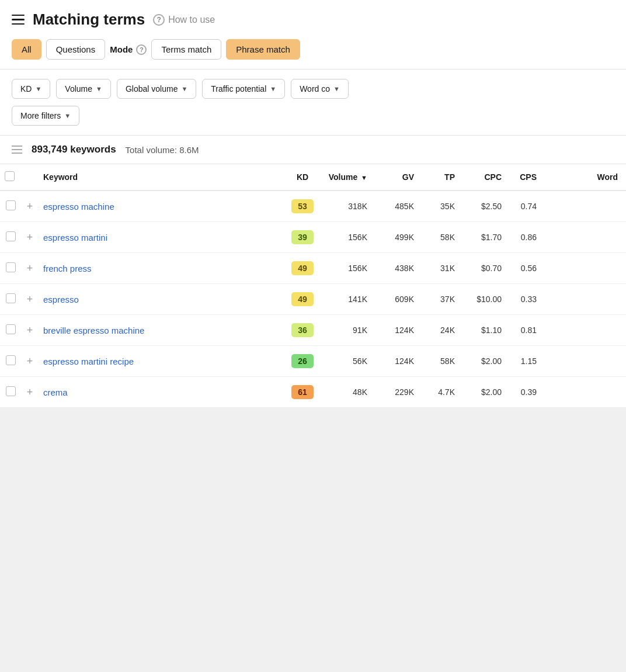  What do you see at coordinates (302, 361) in the screenshot?
I see `row-kd: 26` at bounding box center [302, 361].